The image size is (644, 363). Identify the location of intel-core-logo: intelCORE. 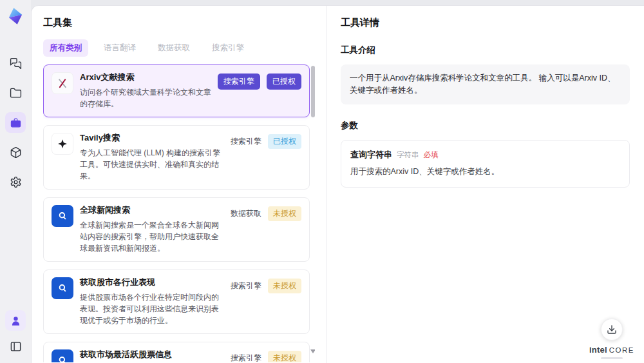
(612, 349).